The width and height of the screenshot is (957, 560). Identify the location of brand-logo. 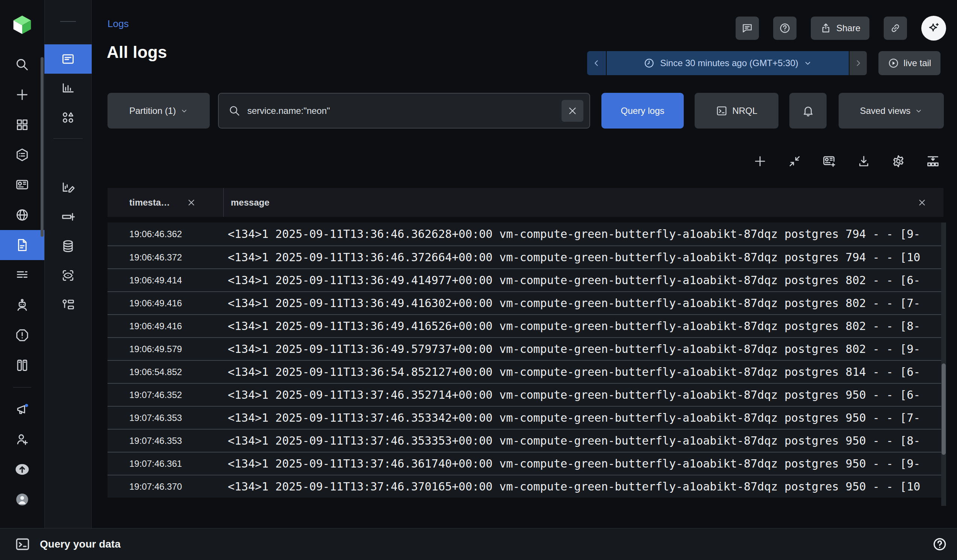
(22, 25).